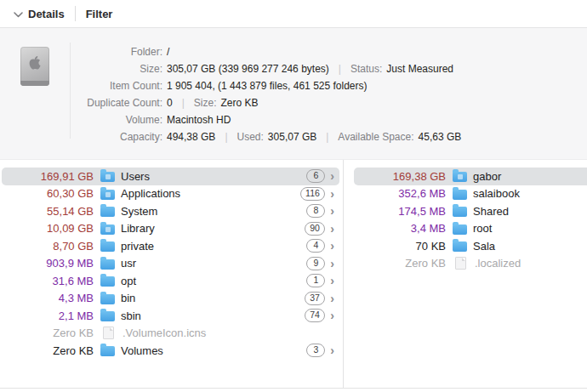 The height and width of the screenshot is (392, 587). Describe the element at coordinates (170, 177) in the screenshot. I see `list-item: 169,91 GBUsers6›` at that location.